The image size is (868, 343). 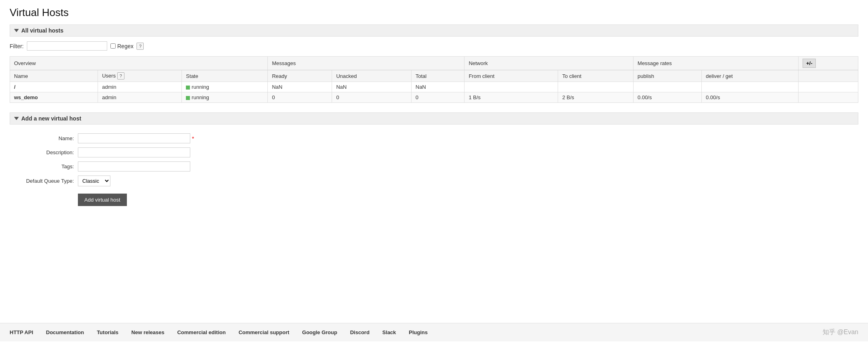 I want to click on col-name: Name, so click(x=54, y=76).